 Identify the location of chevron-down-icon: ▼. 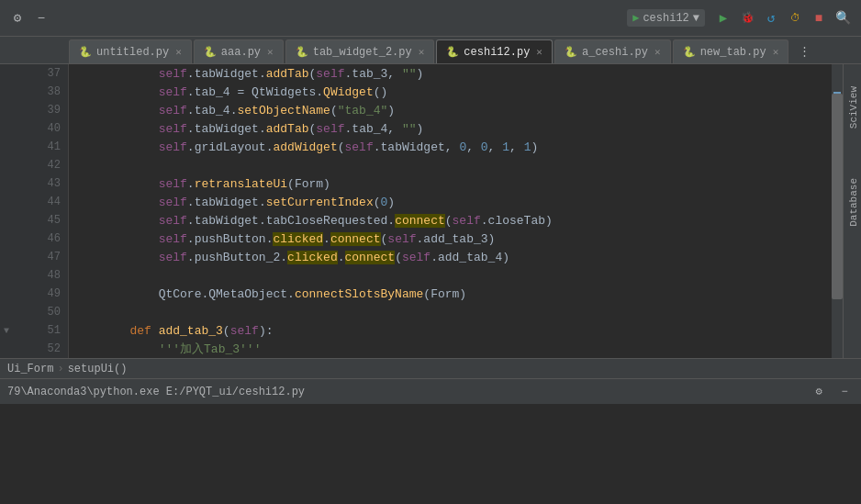
(696, 18).